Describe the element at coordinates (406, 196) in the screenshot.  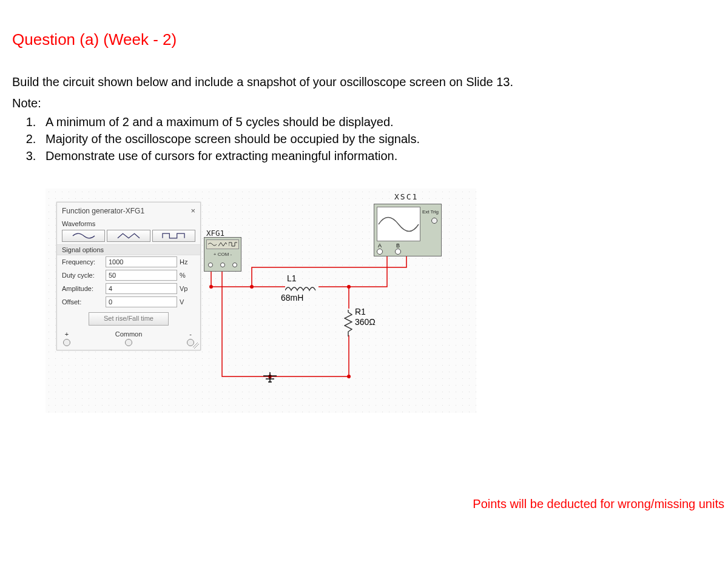
I see `xsc1-label: XSC1` at that location.